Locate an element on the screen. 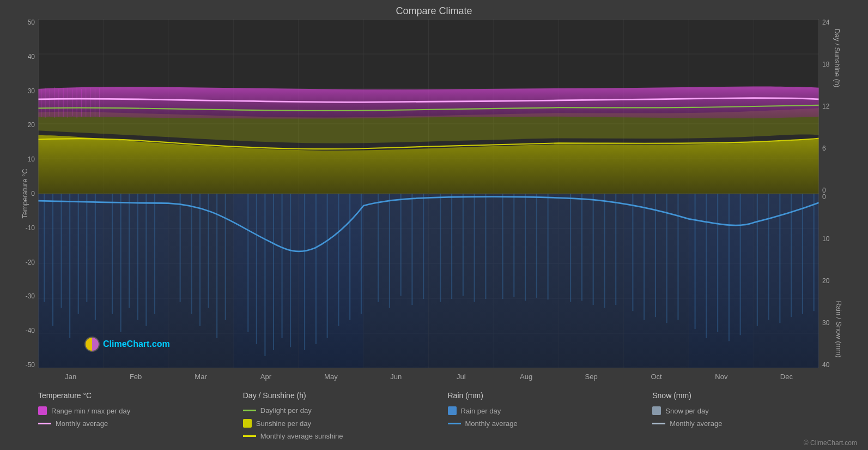  x-axis-label: Mar is located at coordinates (201, 376).